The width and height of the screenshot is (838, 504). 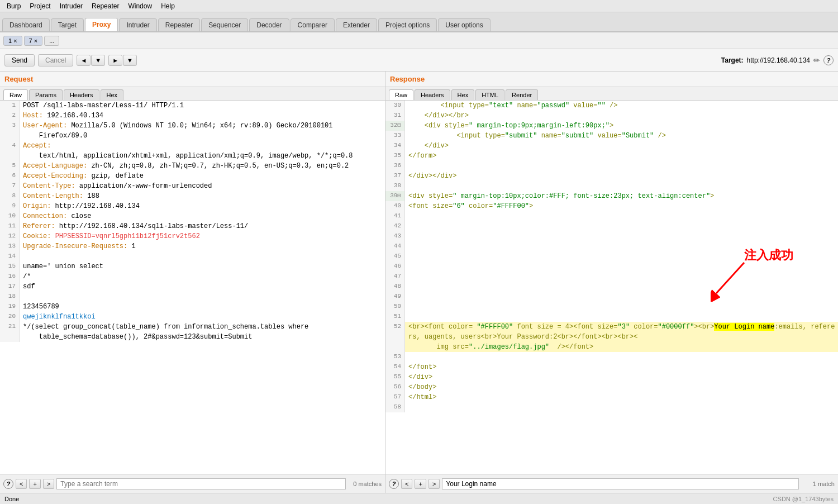 What do you see at coordinates (419, 22) in the screenshot?
I see `main-tab-bar: Dashboard Target Proxy Intruder Repeater…` at bounding box center [419, 22].